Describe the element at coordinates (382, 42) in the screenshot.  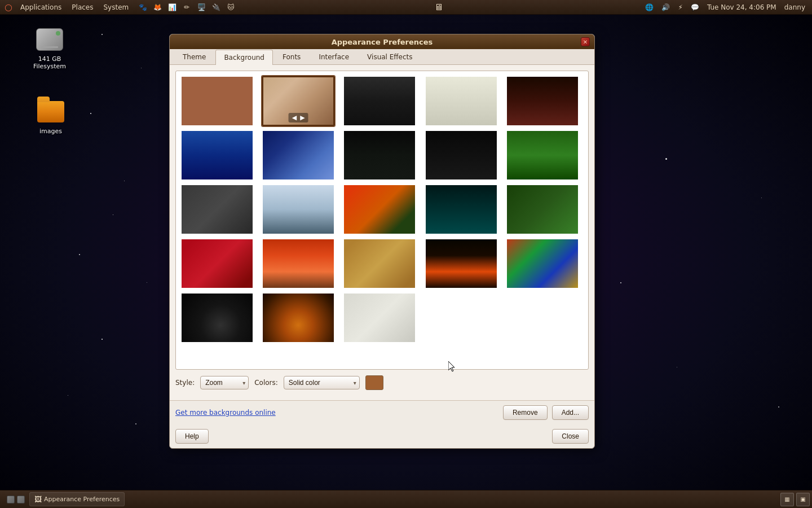
I see `dialog-title: Appearance Preferences` at that location.